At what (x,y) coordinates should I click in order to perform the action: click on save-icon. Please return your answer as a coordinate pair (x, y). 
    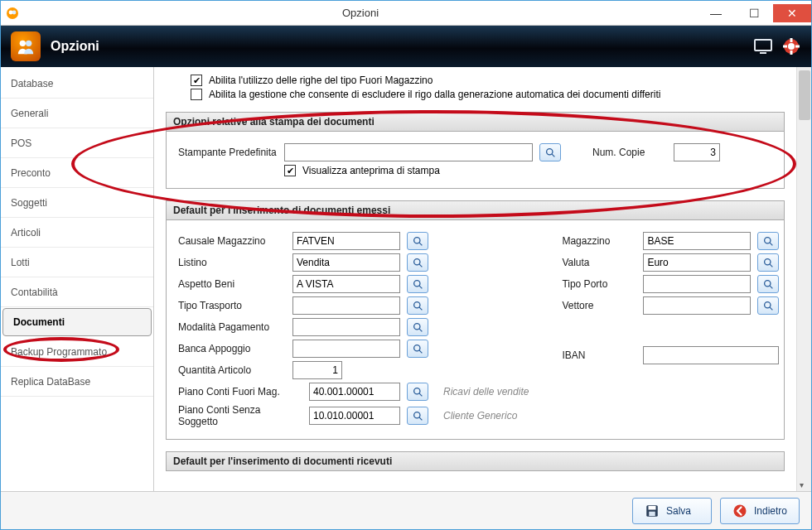
    Looking at the image, I should click on (652, 511).